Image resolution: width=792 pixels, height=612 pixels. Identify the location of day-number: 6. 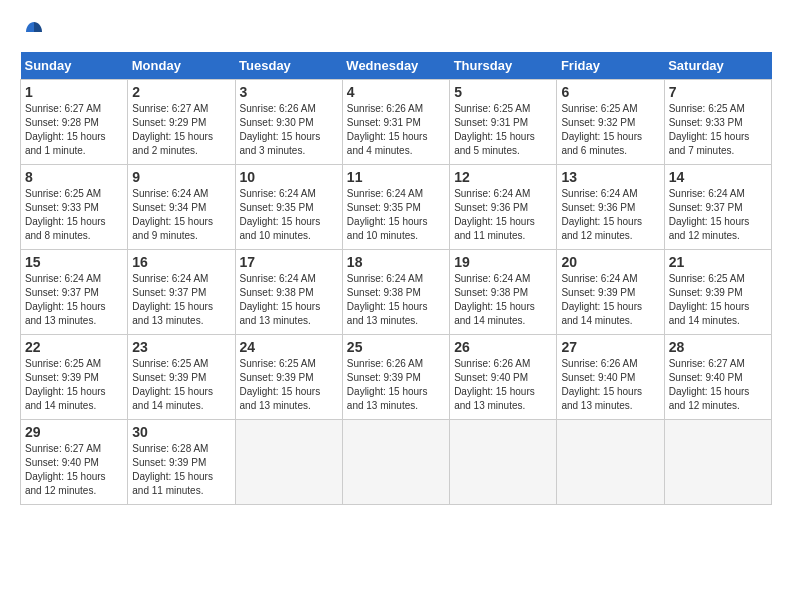
(610, 92).